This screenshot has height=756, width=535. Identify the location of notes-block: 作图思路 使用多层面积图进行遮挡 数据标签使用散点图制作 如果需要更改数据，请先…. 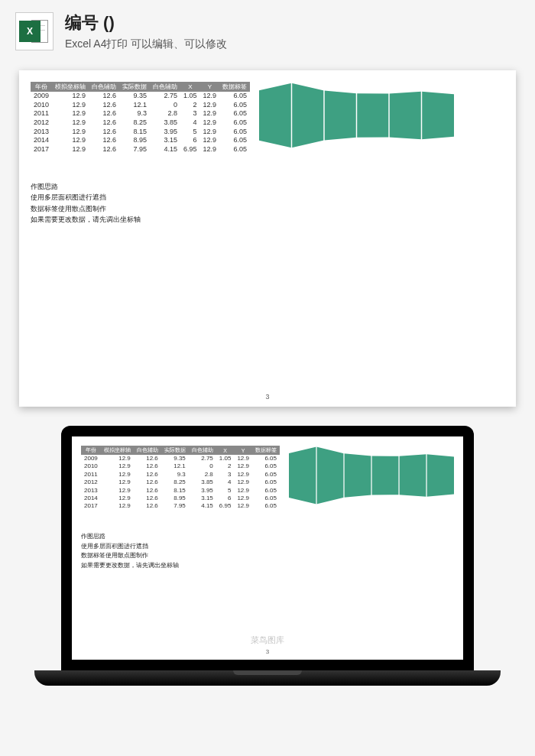
(268, 203).